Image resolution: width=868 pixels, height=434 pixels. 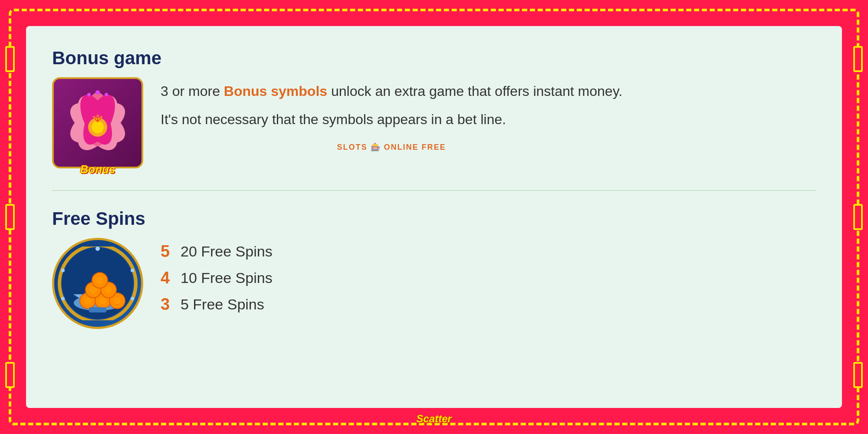 I want to click on watermark: SLOTS 🎰 ONLINE FREE, so click(x=391, y=147).